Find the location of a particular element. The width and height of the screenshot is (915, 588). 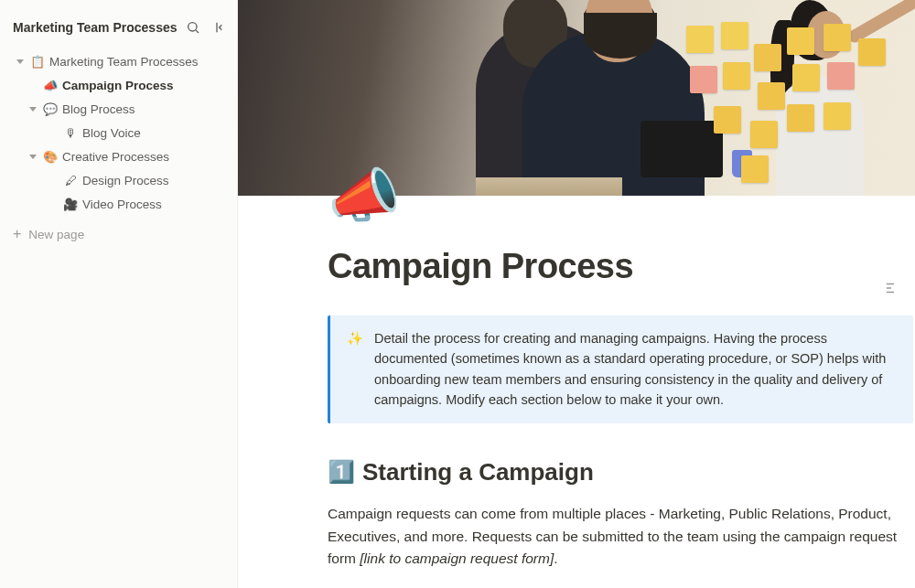

search-icon is located at coordinates (193, 27).